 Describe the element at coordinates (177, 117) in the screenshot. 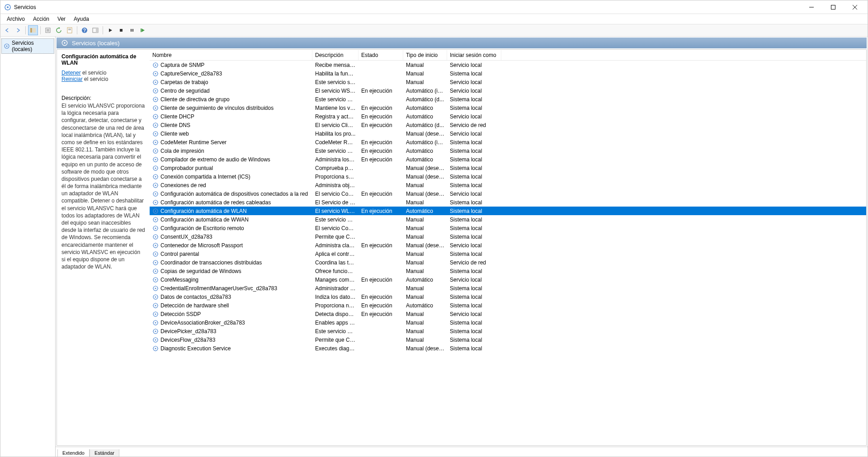

I see `service-name: Cliente DHCP` at that location.